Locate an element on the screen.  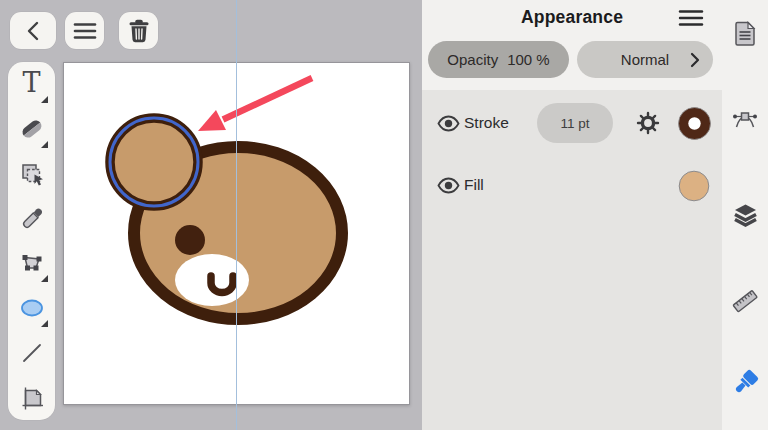
document-panel-button is located at coordinates (745, 34).